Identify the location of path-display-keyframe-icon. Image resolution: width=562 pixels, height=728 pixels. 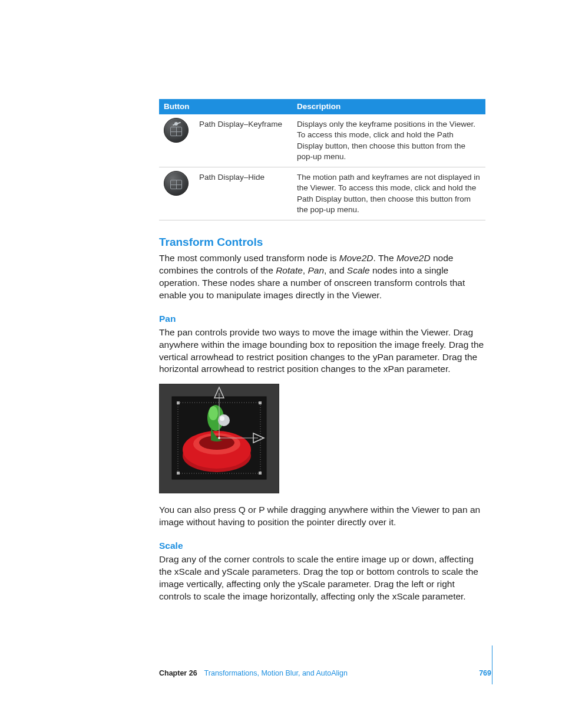
(176, 130).